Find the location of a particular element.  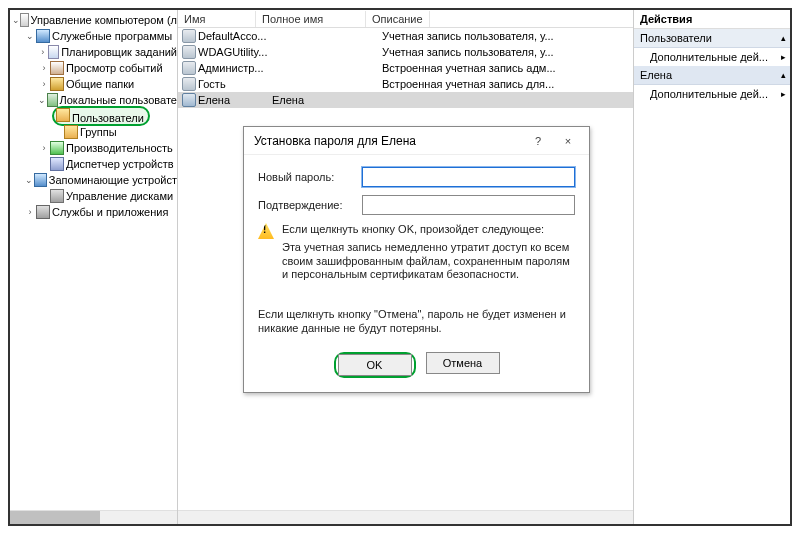

actions-group-users: Пользователи▴ is located at coordinates (712, 38).